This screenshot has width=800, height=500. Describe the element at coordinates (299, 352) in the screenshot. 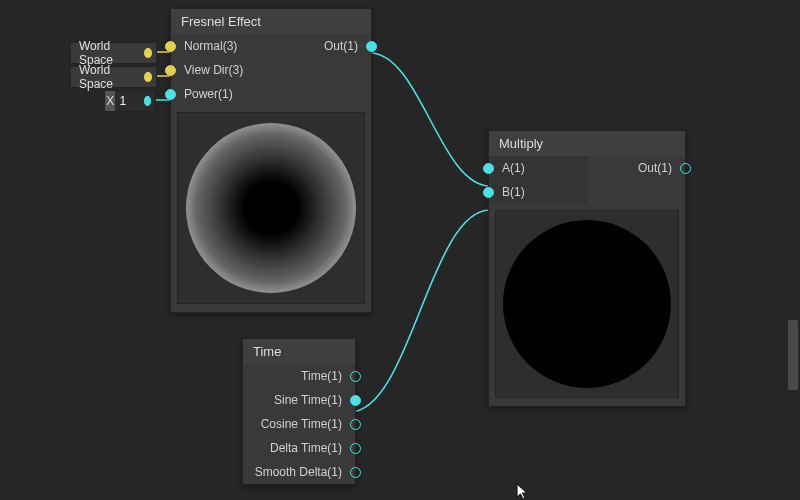

I see `node-title: Time` at that location.